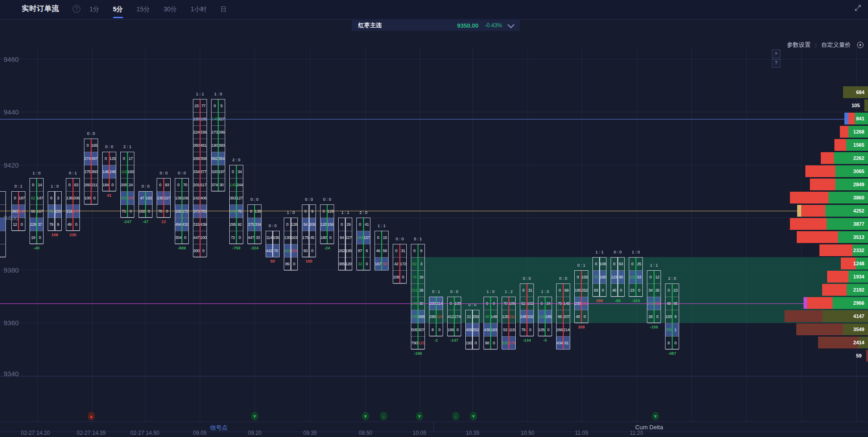 The height and width of the screenshot is (437, 868). I want to click on volume-profile-value: 684, so click(860, 92).